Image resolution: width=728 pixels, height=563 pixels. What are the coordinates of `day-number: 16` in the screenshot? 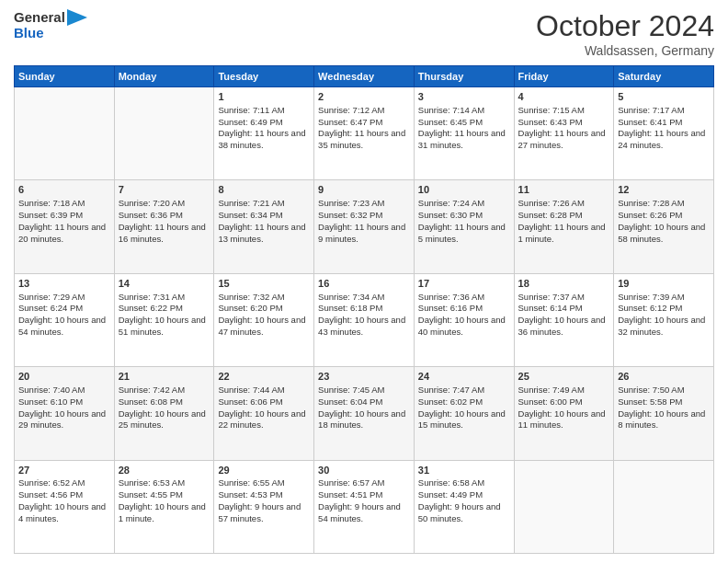 It's located at (364, 283).